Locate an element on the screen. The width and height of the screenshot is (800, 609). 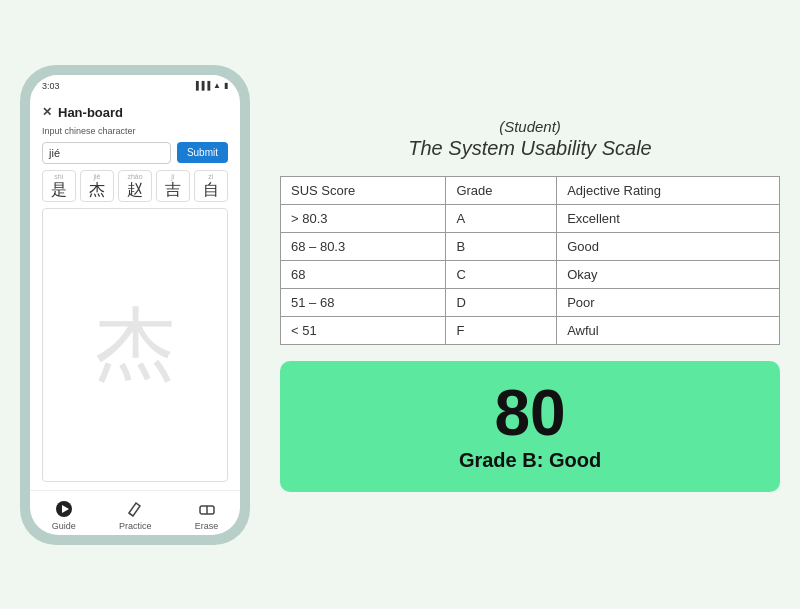
pencil-icon is located at coordinates (135, 509).